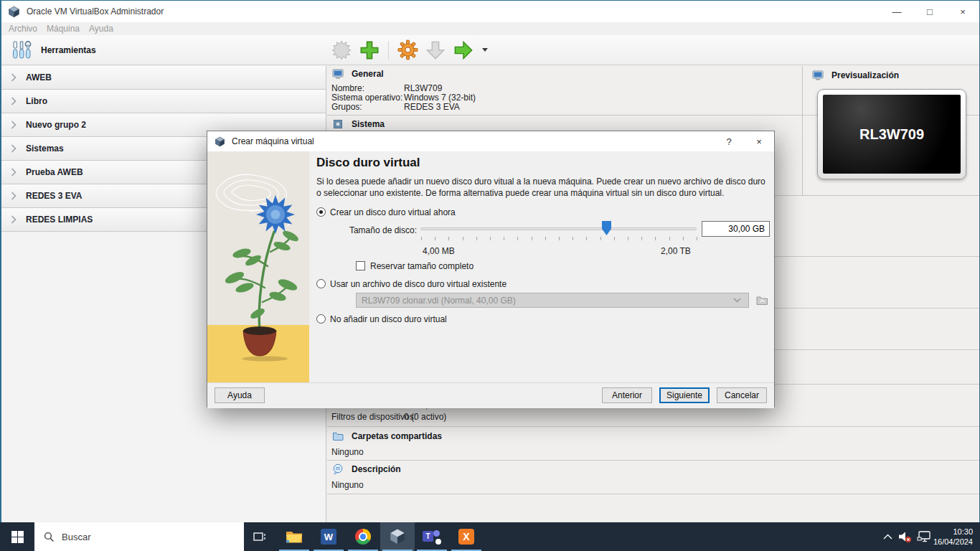  What do you see at coordinates (164, 50) in the screenshot?
I see `tools-header: Herramientas` at bounding box center [164, 50].